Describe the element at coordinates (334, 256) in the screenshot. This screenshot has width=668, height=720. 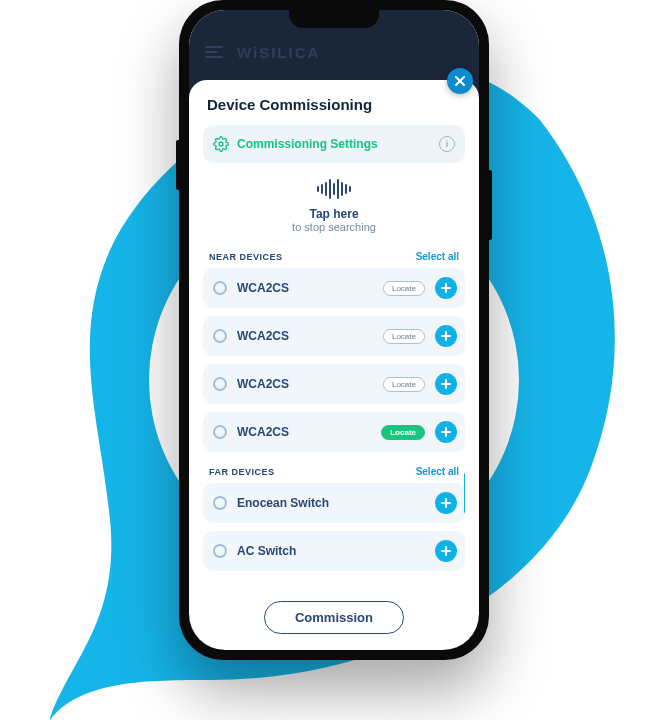
I see `near-devices-header: NEAR DEVICES Select all` at that location.